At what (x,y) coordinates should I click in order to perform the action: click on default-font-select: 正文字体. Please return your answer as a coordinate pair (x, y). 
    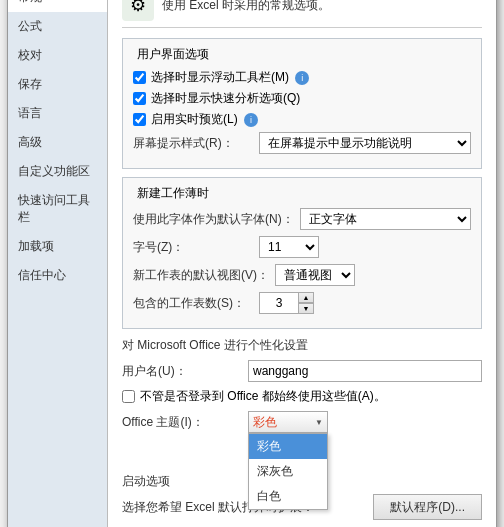
    Looking at the image, I should click on (386, 219).